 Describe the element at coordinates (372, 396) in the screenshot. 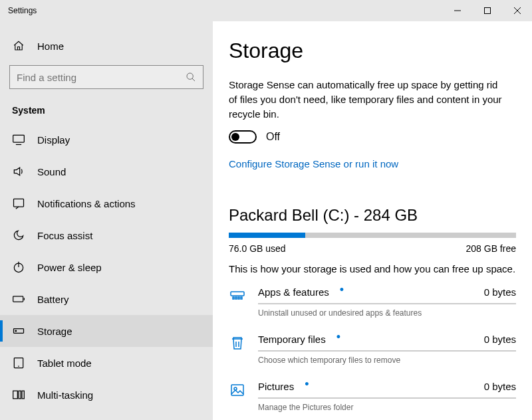

I see `category-pictures: Pictures • 0 bytes Manage the Pictures f…` at that location.